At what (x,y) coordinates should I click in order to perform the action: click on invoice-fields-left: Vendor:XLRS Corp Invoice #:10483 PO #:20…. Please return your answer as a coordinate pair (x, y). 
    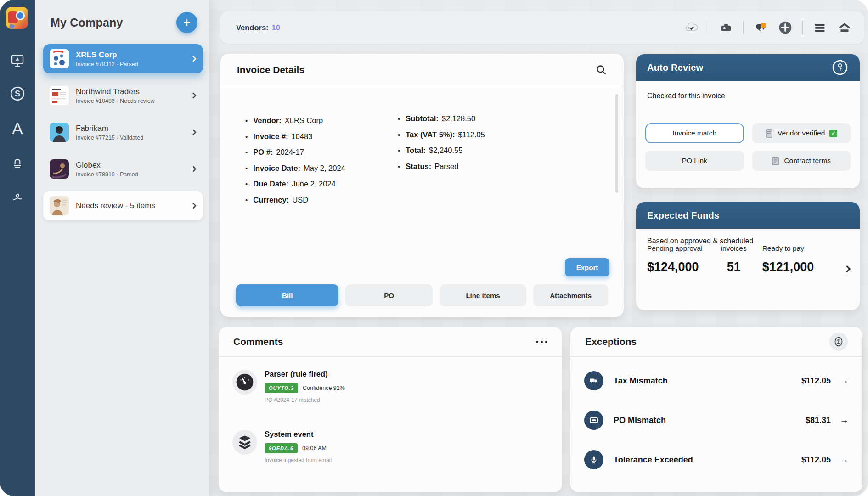
    Looking at the image, I should click on (295, 163).